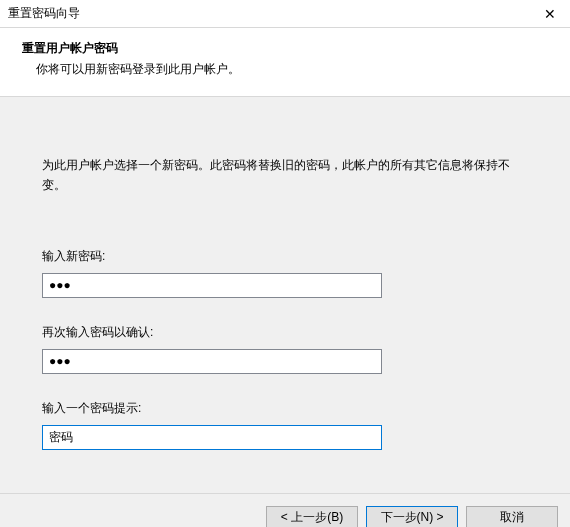 This screenshot has height=527, width=570. Describe the element at coordinates (512, 517) in the screenshot. I see `cancel-button: 取消` at that location.